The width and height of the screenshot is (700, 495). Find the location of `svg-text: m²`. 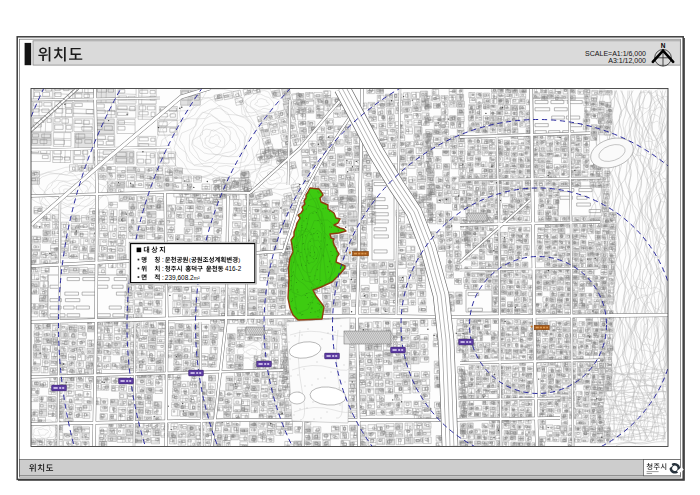

svg-text: m² is located at coordinates (197, 278).